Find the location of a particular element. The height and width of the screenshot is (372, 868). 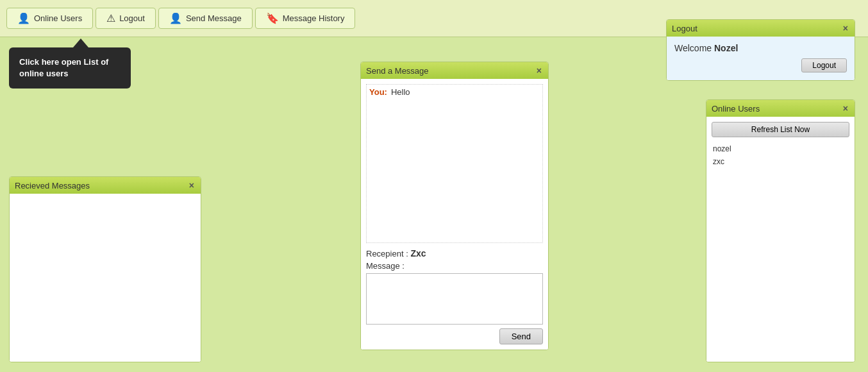

message-sender: You: is located at coordinates (378, 92).